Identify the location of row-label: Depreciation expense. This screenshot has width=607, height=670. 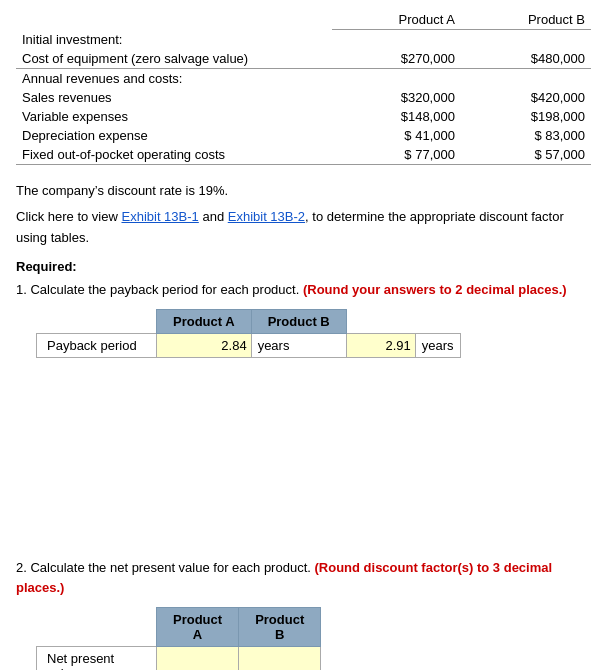
(174, 136).